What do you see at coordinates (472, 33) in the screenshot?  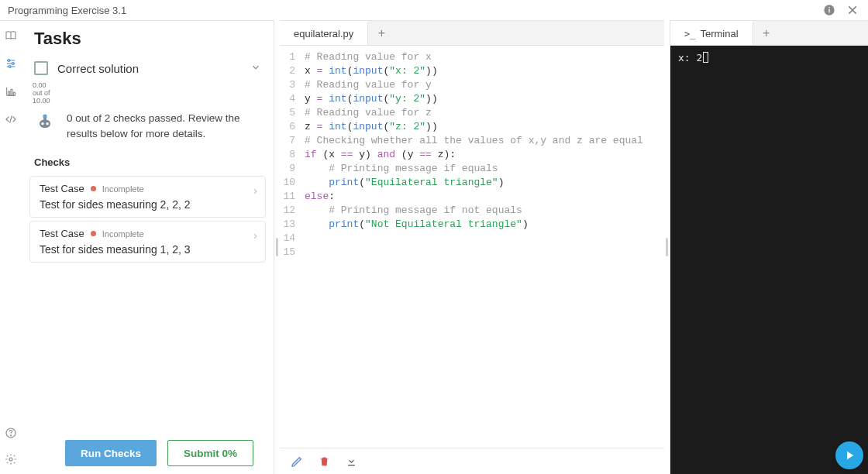 I see `editor-tabbar: equilateral.py +` at bounding box center [472, 33].